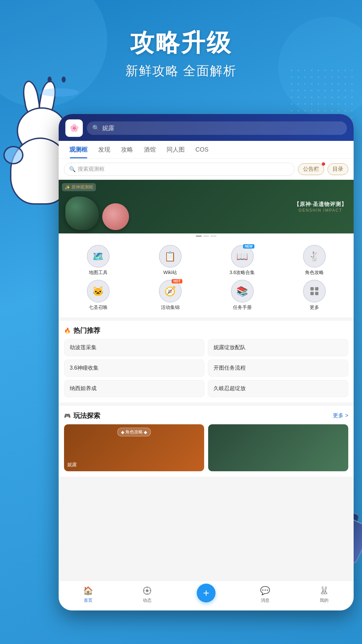 Image resolution: width=362 pixels, height=644 pixels. Describe the element at coordinates (98, 308) in the screenshot. I see `icon-label-summon: 七圣召唤` at that location.